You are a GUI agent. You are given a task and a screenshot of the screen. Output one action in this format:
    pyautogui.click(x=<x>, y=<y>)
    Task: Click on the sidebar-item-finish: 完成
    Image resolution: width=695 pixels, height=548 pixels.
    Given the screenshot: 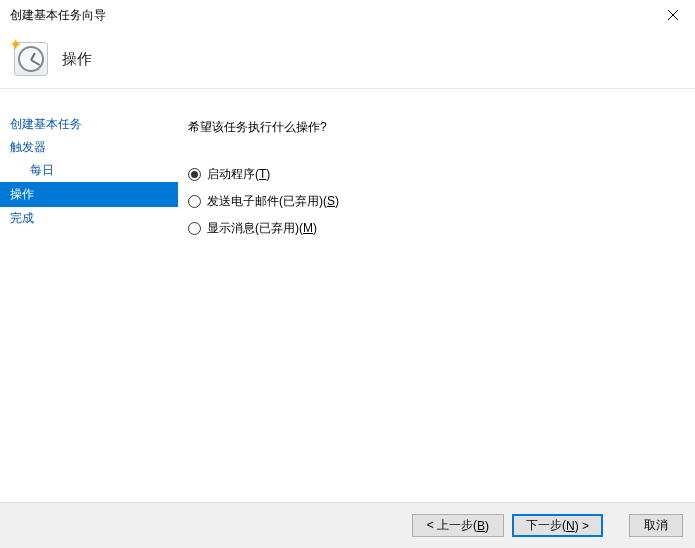 What is the action you would take?
    pyautogui.click(x=89, y=218)
    